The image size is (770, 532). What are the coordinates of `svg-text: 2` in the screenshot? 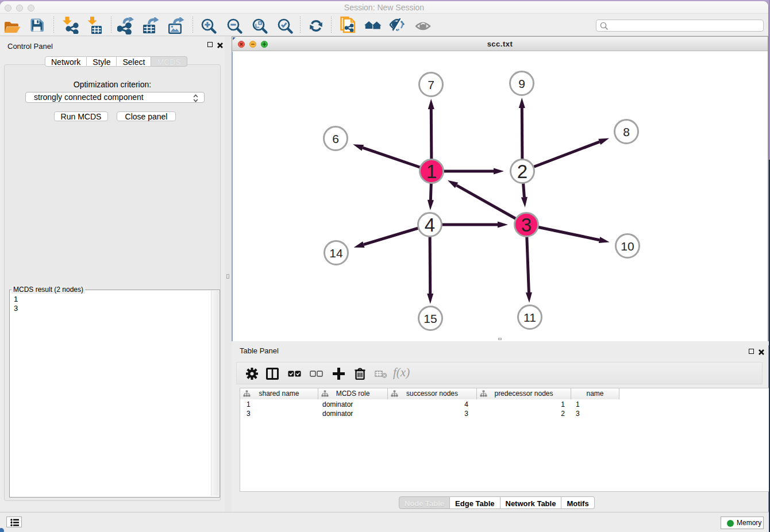 It's located at (522, 171).